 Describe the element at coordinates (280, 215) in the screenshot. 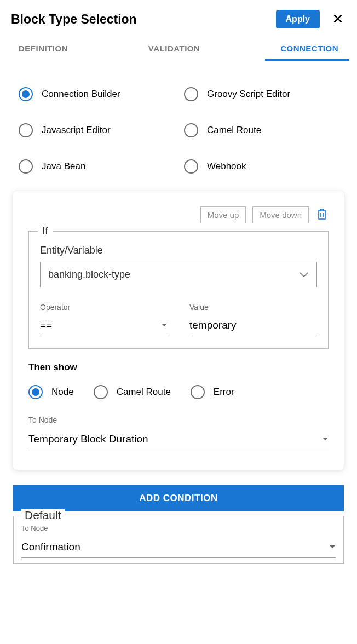

I see `move-down-button: Move down` at that location.